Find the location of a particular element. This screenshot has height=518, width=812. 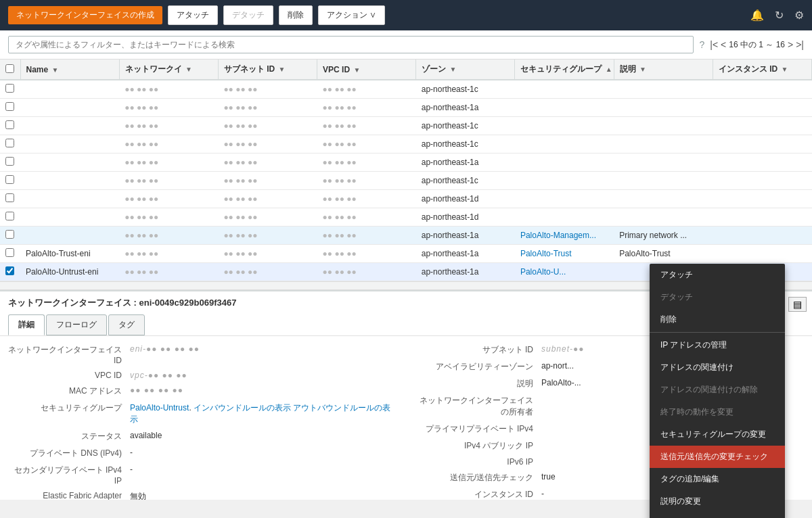

detach-button: デタッチ is located at coordinates (248, 15).